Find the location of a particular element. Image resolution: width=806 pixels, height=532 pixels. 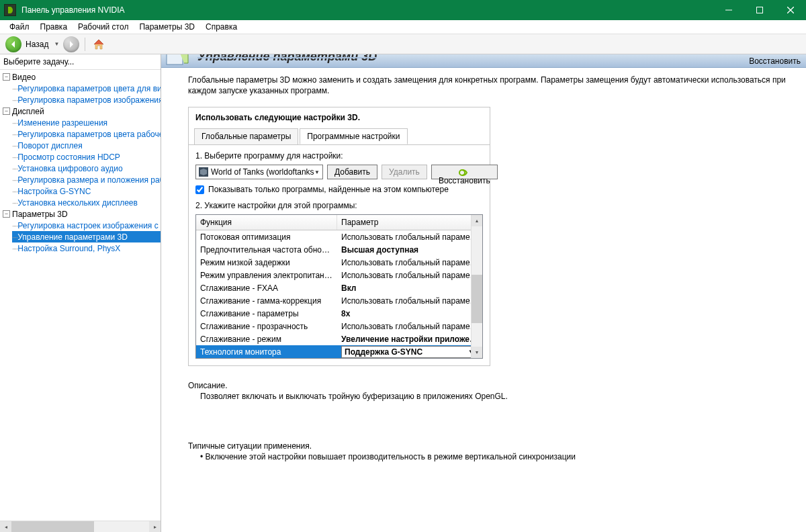

tab-global: Глобальные параметры is located at coordinates (246, 136).